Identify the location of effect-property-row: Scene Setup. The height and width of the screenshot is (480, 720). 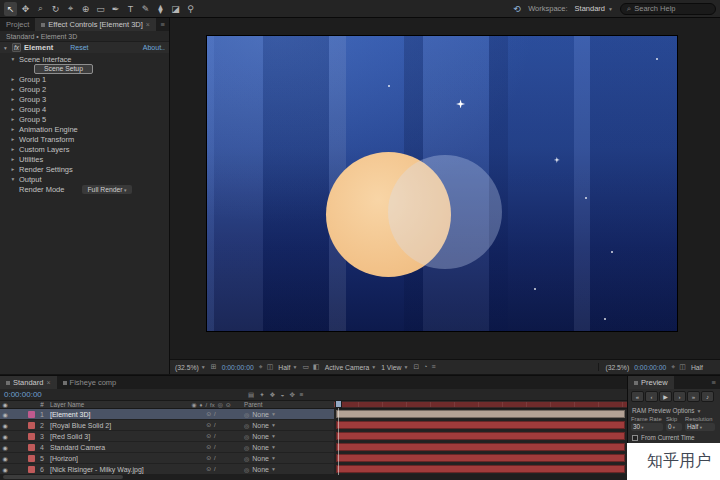
(84, 69).